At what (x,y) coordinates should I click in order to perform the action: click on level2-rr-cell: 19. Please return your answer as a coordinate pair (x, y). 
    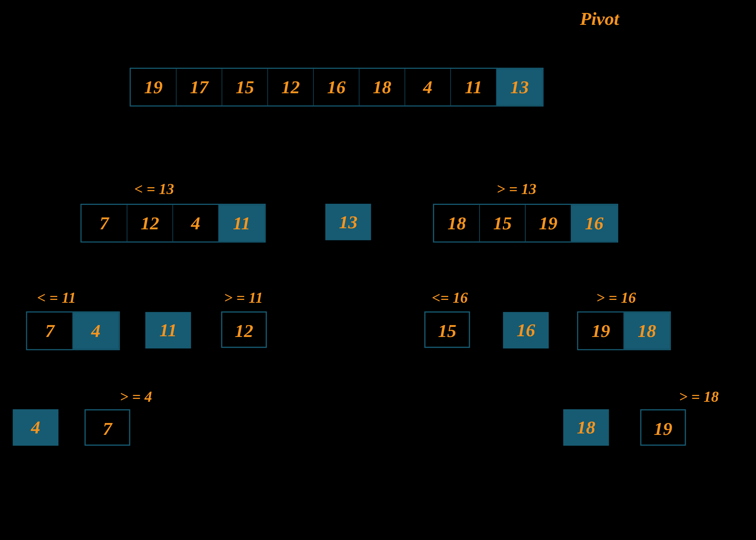
    Looking at the image, I should click on (601, 330).